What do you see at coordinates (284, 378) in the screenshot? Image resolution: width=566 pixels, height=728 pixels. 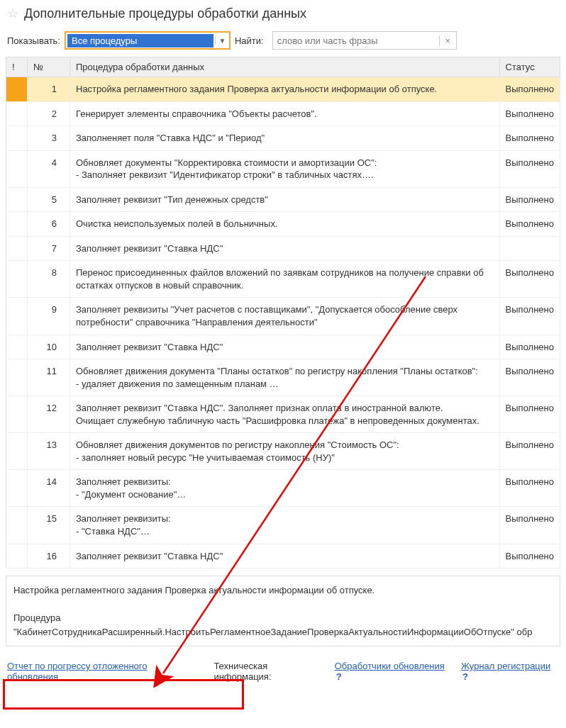 I see `table-row: 11Обновляет движения документа "Планы ос…` at bounding box center [284, 378].